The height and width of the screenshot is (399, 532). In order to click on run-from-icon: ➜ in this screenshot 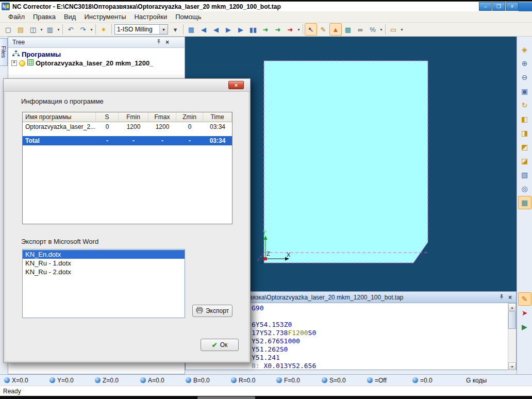, I will do `click(278, 29)`.